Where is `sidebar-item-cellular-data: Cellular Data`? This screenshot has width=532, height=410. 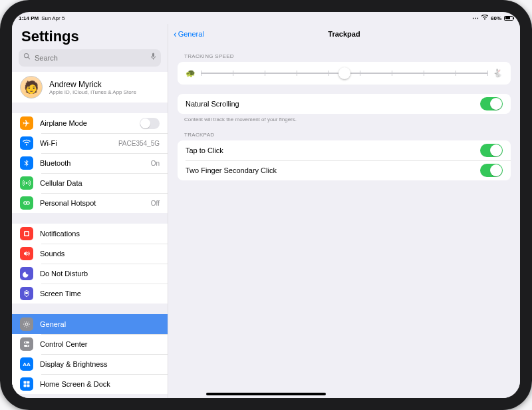 sidebar-item-cellular-data: Cellular Data is located at coordinates (90, 183).